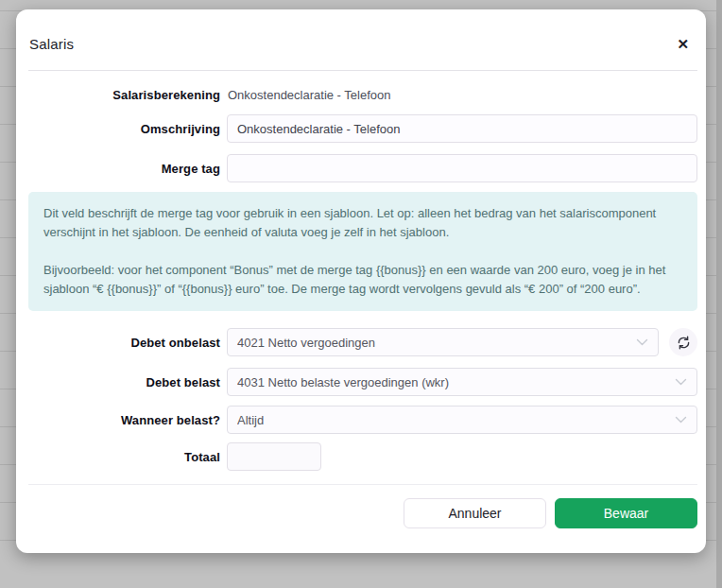 Image resolution: width=722 pixels, height=588 pixels. What do you see at coordinates (684, 342) in the screenshot?
I see `refresh-icon` at bounding box center [684, 342].